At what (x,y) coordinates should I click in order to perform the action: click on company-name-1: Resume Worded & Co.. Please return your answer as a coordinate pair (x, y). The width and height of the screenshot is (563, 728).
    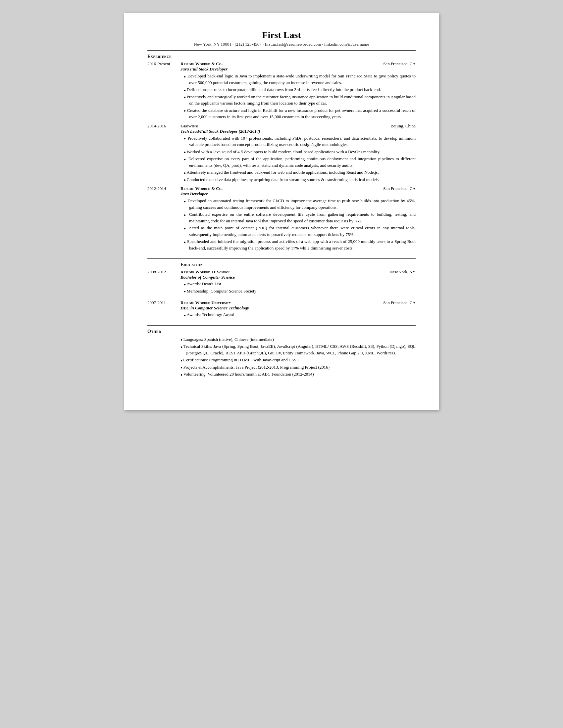
    Looking at the image, I should click on (201, 64).